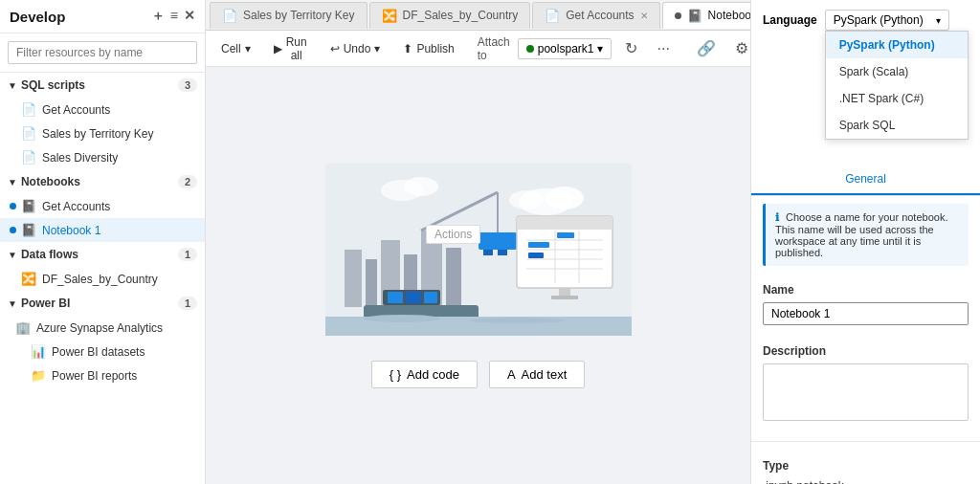 Image resolution: width=980 pixels, height=484 pixels. What do you see at coordinates (461, 15) in the screenshot?
I see `tab-label: DF_Sales_by_Country` at bounding box center [461, 15].